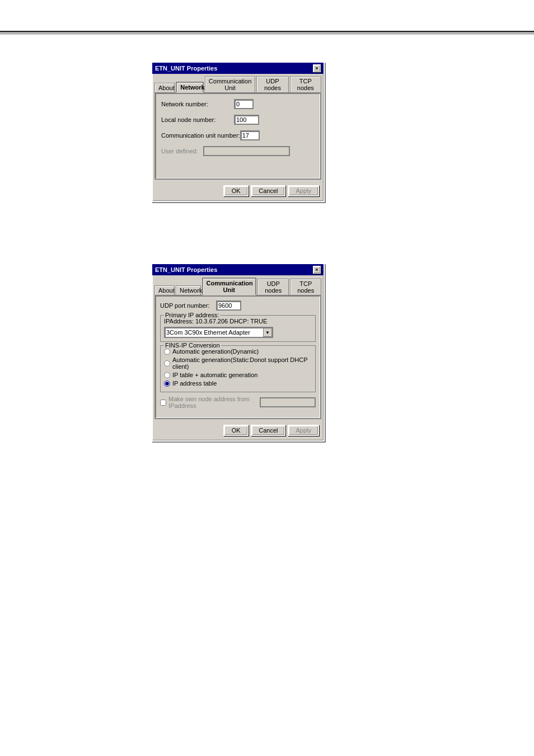  I want to click on dialog-2-footer: OK Cancel Apply, so click(238, 431).